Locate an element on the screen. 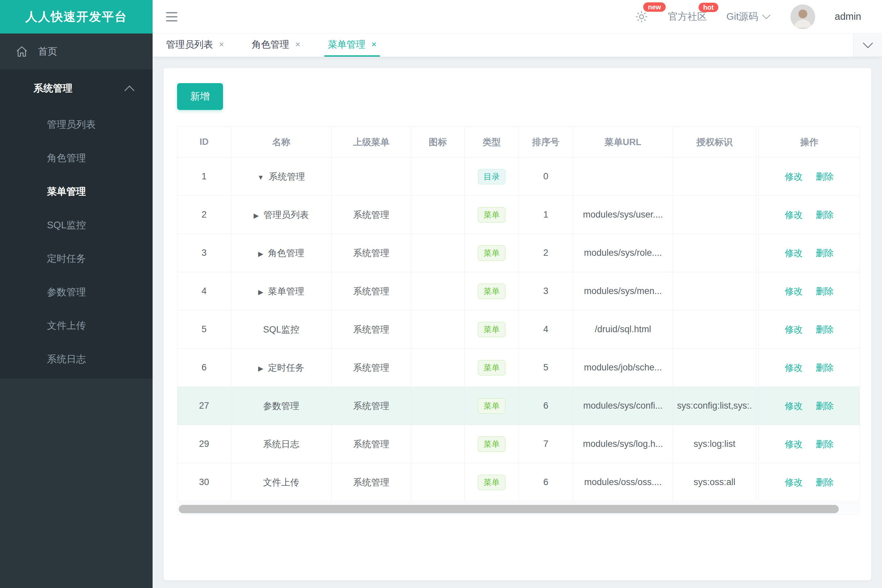  git-source-dropdown: Git源码 is located at coordinates (749, 17).